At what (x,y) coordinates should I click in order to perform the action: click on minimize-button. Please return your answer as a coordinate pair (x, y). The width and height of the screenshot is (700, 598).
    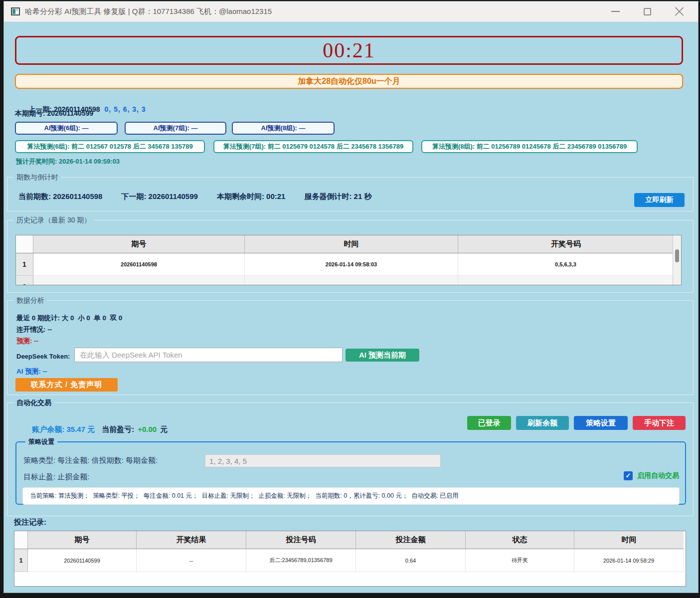
    Looking at the image, I should click on (615, 11).